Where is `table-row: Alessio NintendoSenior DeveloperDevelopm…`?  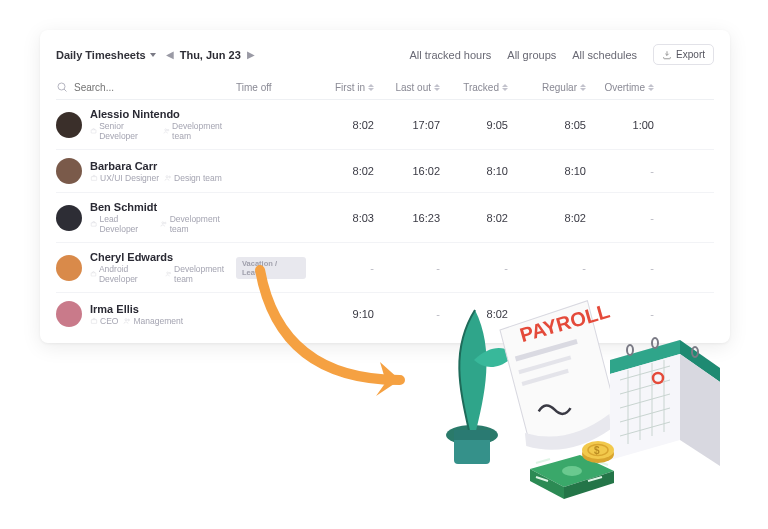
table-row: Alessio NintendoSenior DeveloperDevelopm… is located at coordinates (385, 125).